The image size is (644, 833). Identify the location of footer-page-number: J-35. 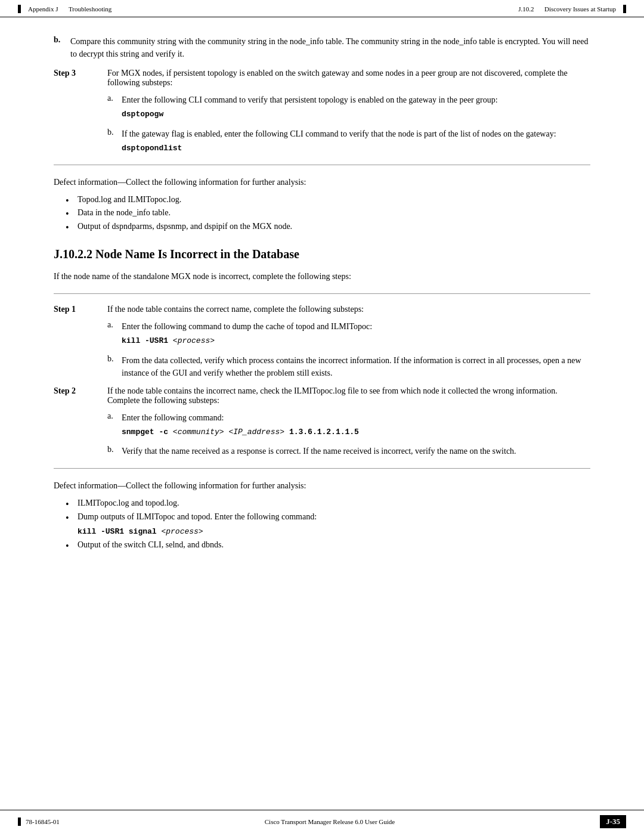
(613, 822).